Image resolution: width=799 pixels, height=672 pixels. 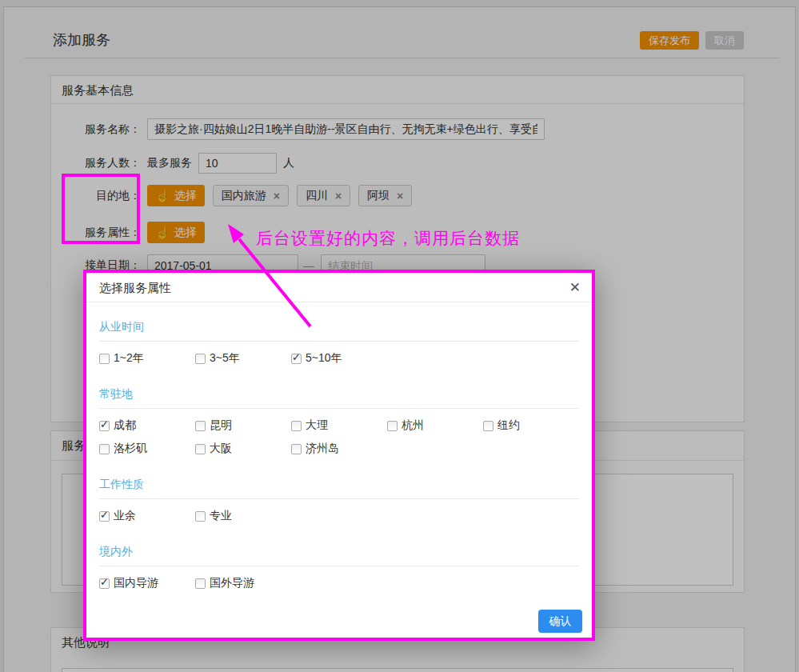 What do you see at coordinates (388, 238) in the screenshot?
I see `annotation-note: 后台设置好的内容，调用后台数据` at bounding box center [388, 238].